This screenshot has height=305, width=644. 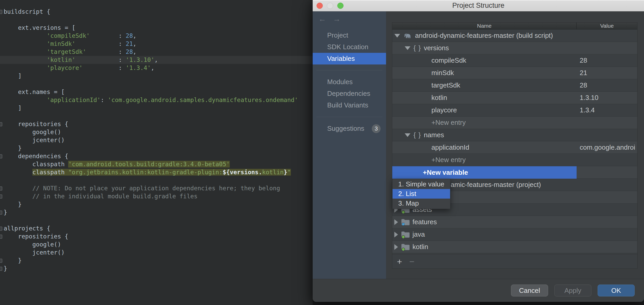 What do you see at coordinates (140, 60) in the screenshot?
I see `code-token: '1.3.10'` at bounding box center [140, 60].